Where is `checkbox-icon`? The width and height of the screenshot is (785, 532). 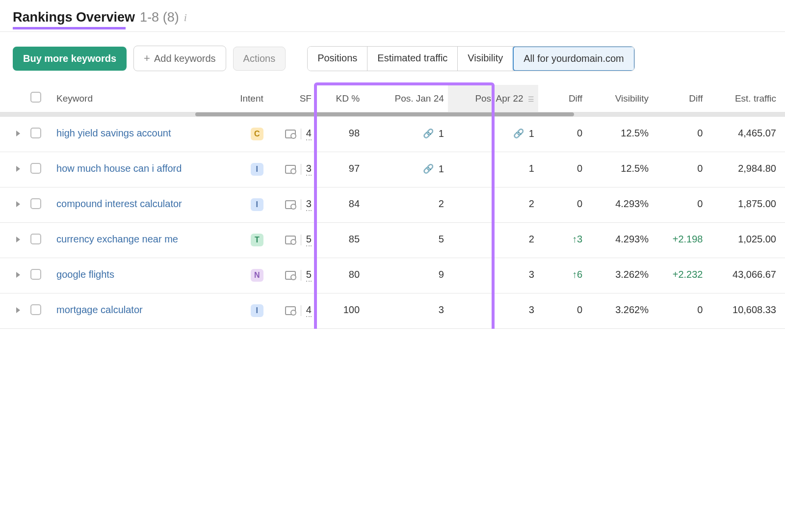
checkbox-icon is located at coordinates (36, 97).